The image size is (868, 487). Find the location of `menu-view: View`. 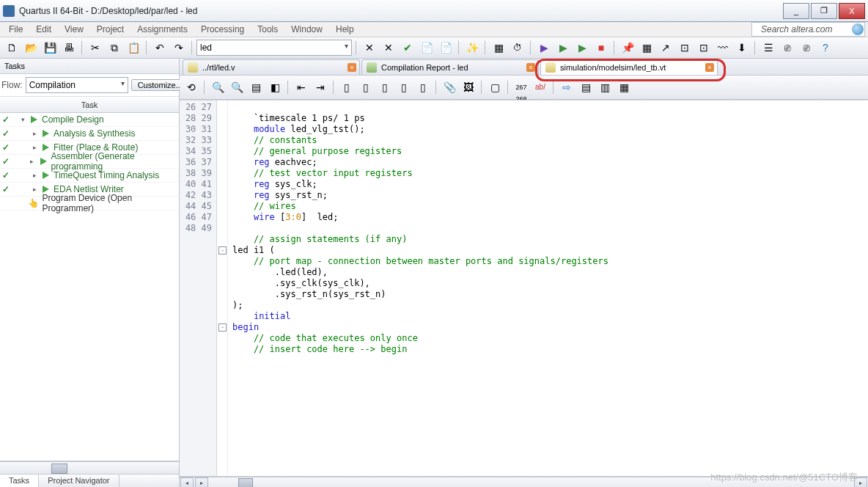

menu-view: View is located at coordinates (74, 29).